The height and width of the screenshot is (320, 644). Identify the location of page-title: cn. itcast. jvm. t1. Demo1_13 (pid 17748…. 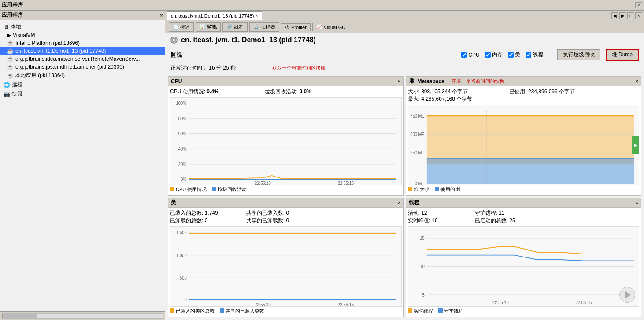
(248, 40).